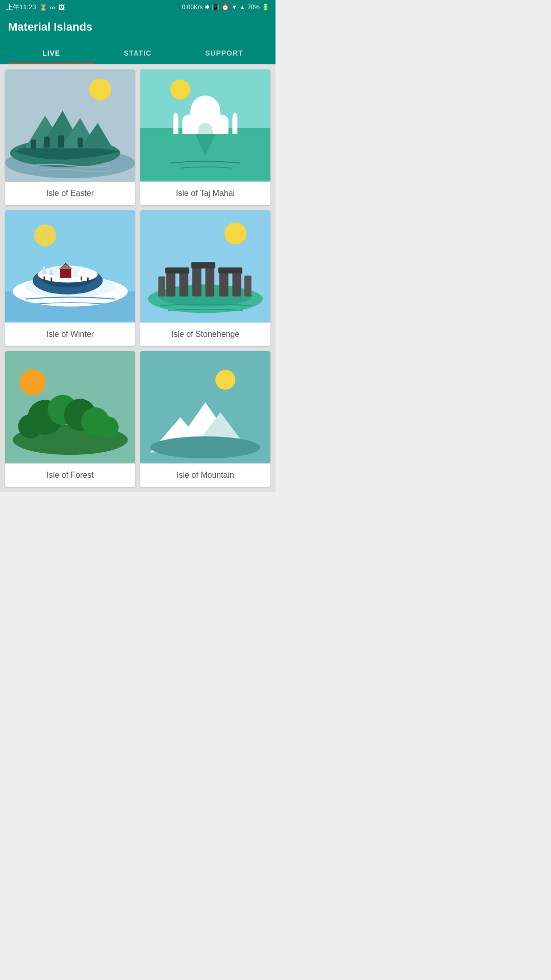 The width and height of the screenshot is (551, 980). I want to click on tab-live: LIVE, so click(51, 53).